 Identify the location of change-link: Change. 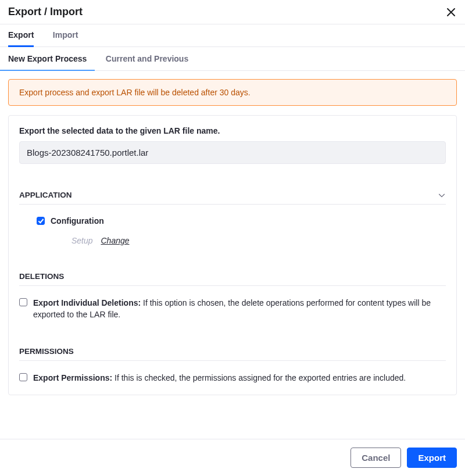
(115, 241).